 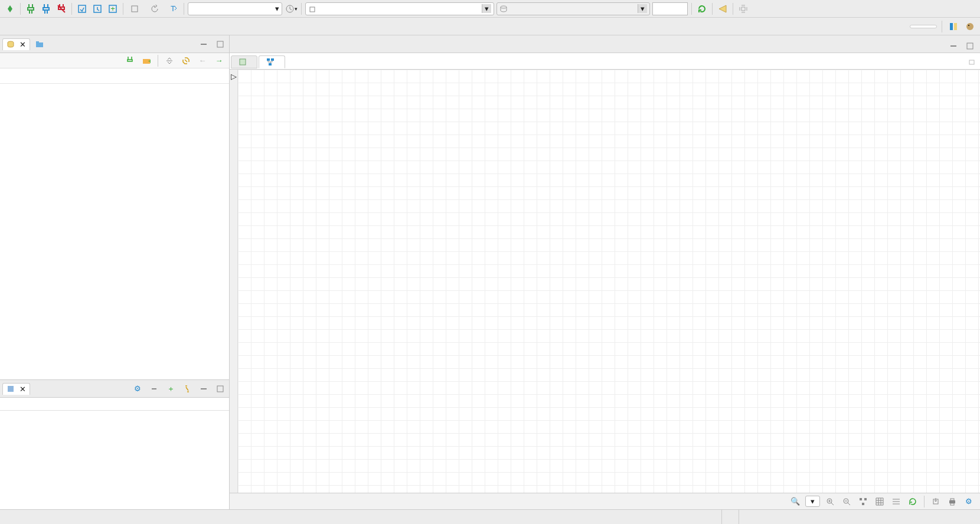 What do you see at coordinates (573, 9) in the screenshot?
I see `schema-select: ▾` at bounding box center [573, 9].